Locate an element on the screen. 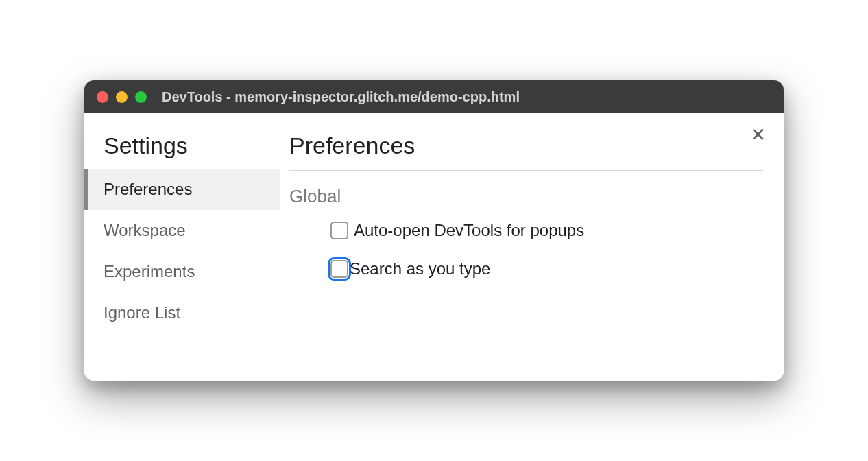 The width and height of the screenshot is (868, 461). window-maximize-button is located at coordinates (141, 97).